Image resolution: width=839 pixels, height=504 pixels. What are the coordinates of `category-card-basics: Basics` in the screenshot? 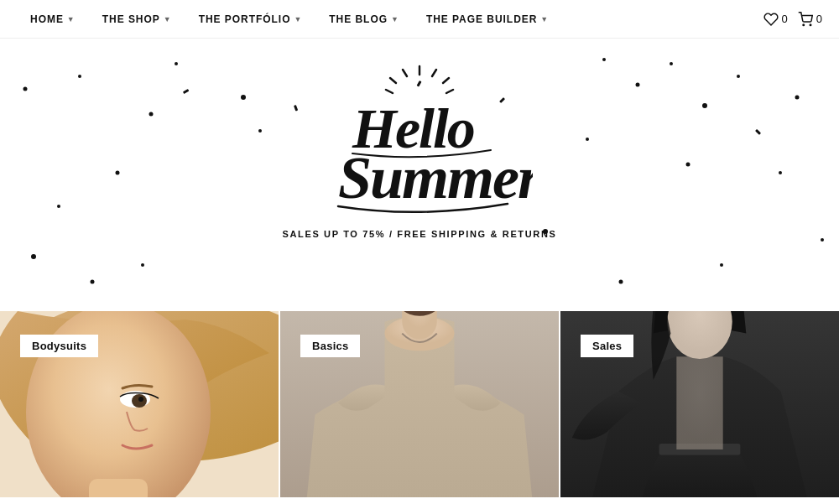 It's located at (420, 404).